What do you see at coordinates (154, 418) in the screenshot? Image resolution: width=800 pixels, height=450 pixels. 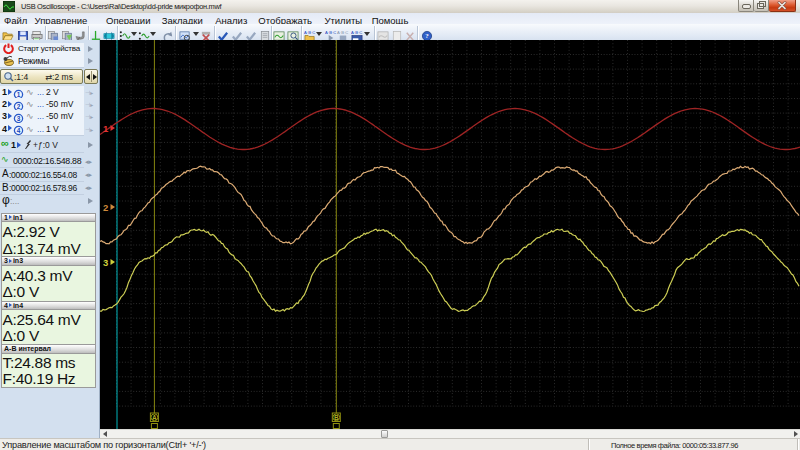 I see `svg-text: A` at bounding box center [154, 418].